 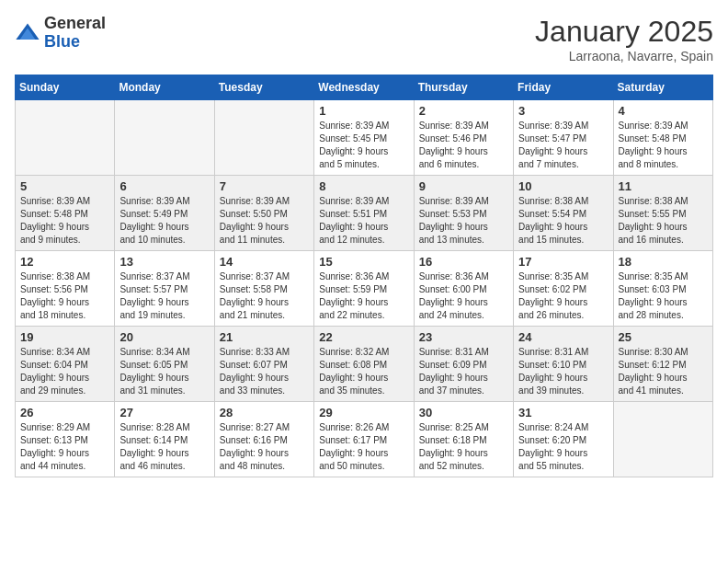 I want to click on day-number: 16, so click(x=463, y=261).